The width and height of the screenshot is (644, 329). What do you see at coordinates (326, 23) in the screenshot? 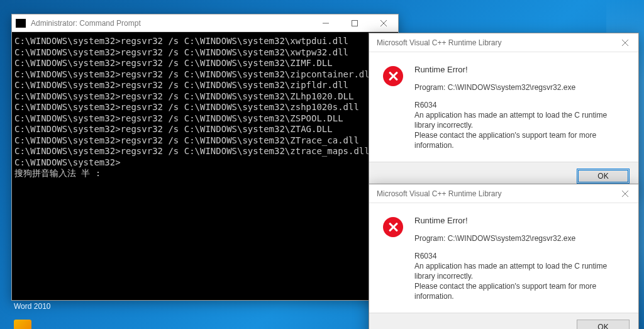
I see `minimize-button` at bounding box center [326, 23].